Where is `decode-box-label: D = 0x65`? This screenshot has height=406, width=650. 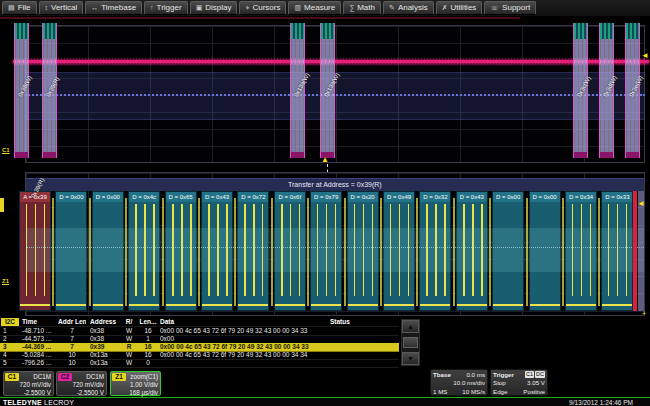
decode-box-label: D = 0x65 is located at coordinates (181, 197).